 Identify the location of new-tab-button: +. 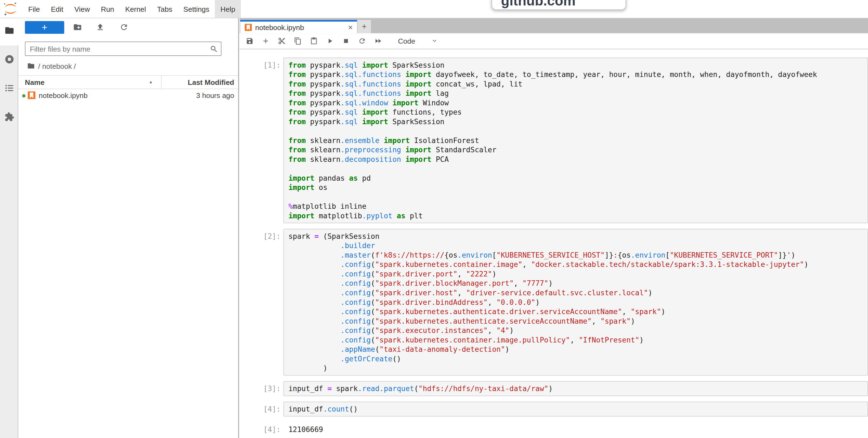
(364, 27).